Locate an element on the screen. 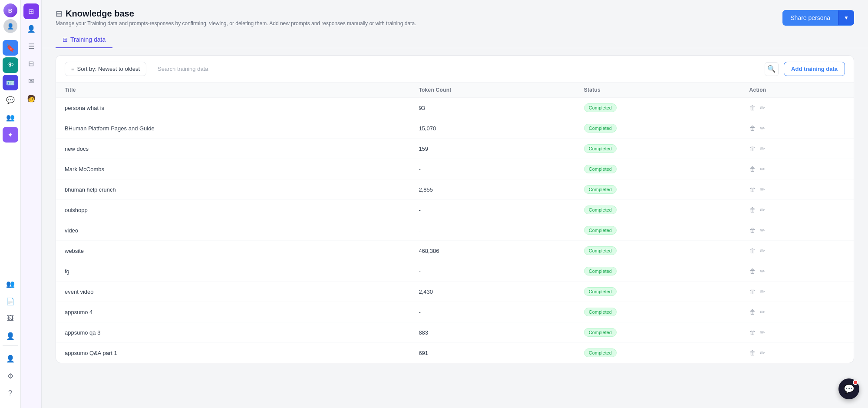 The image size is (868, 408). help-icon: ? is located at coordinates (10, 393).